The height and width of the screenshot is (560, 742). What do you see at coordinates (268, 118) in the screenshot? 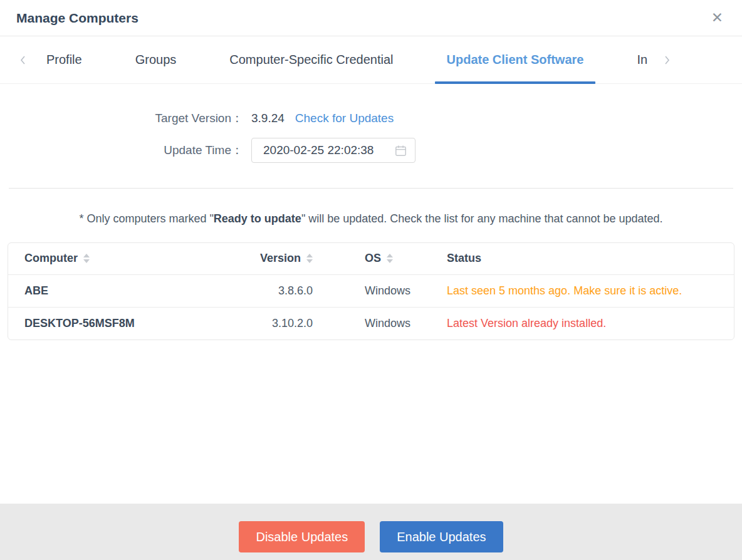
I see `target-version-value: 3.9.24` at bounding box center [268, 118].